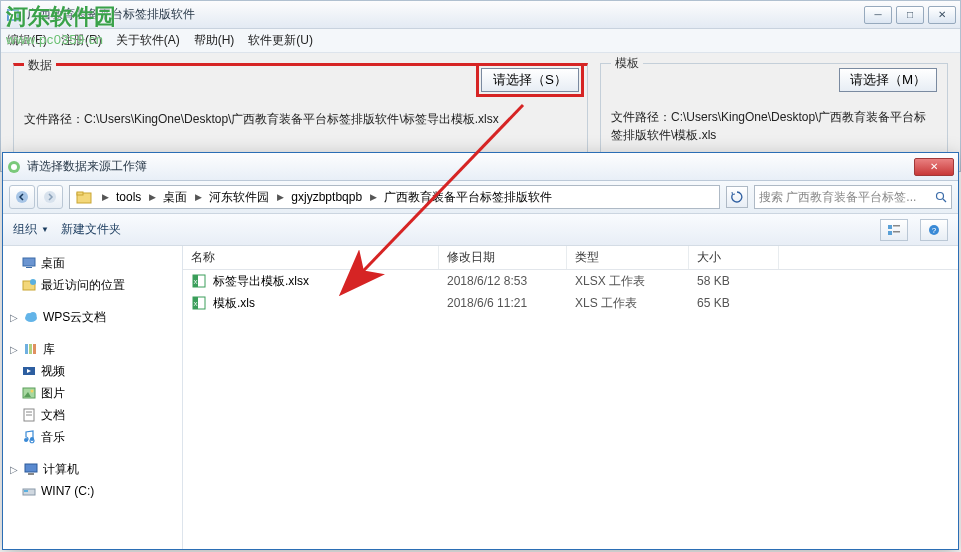 This screenshot has height=552, width=961. I want to click on search-icon, so click(941, 197).